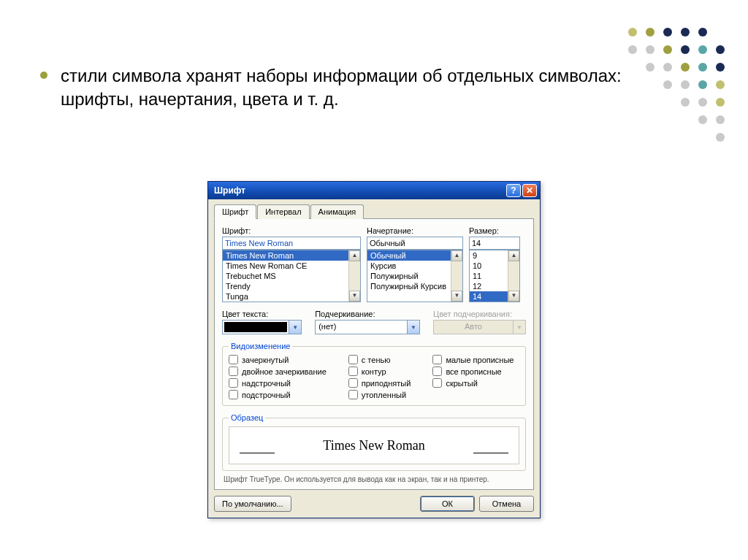 This screenshot has height=560, width=748. I want to click on list-item: 10, so click(489, 266).